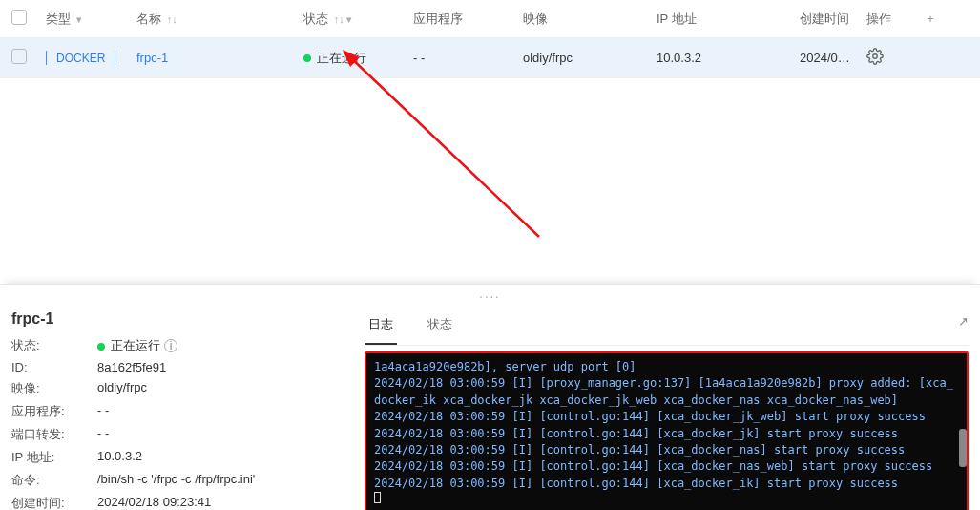  What do you see at coordinates (964, 321) in the screenshot?
I see `open-external-icon: ↗` at bounding box center [964, 321].